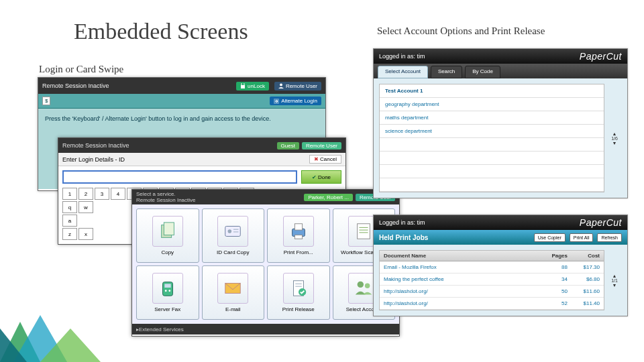 The width and height of the screenshot is (644, 362). I want to click on key-z: z, so click(70, 234).